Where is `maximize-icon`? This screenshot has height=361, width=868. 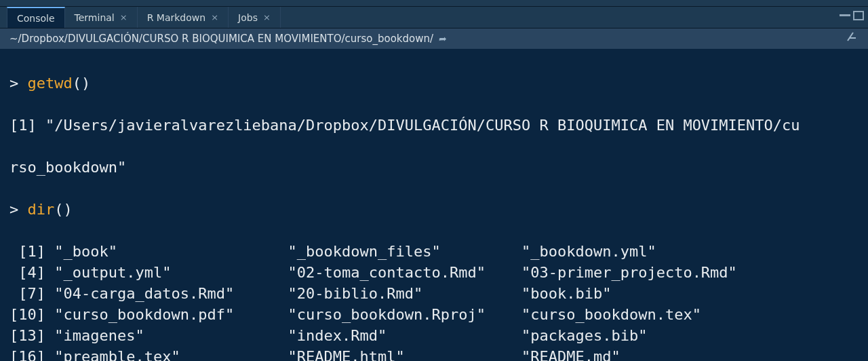
maximize-icon is located at coordinates (859, 16).